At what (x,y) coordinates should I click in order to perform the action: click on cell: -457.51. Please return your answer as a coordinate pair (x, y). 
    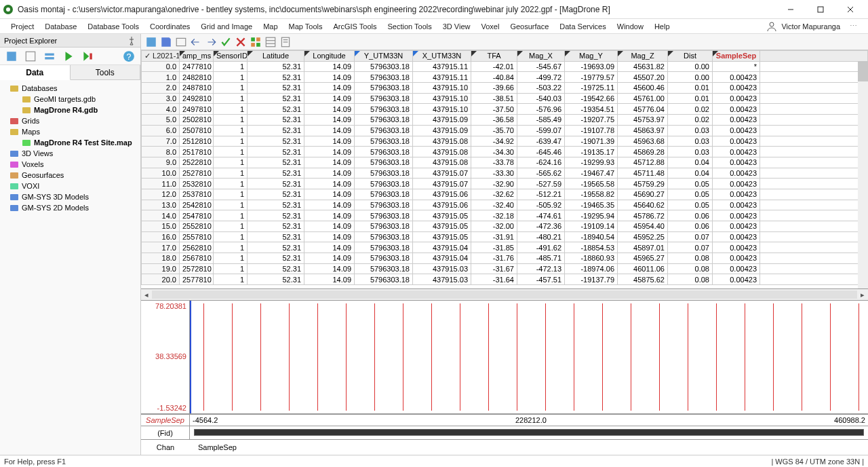
    Looking at the image, I should click on (541, 280).